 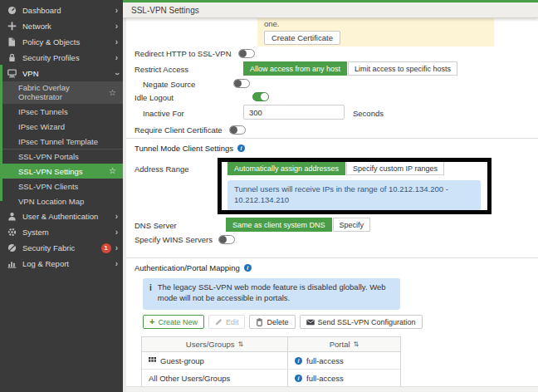 What do you see at coordinates (247, 53) in the screenshot?
I see `redirect-http-toggle` at bounding box center [247, 53].